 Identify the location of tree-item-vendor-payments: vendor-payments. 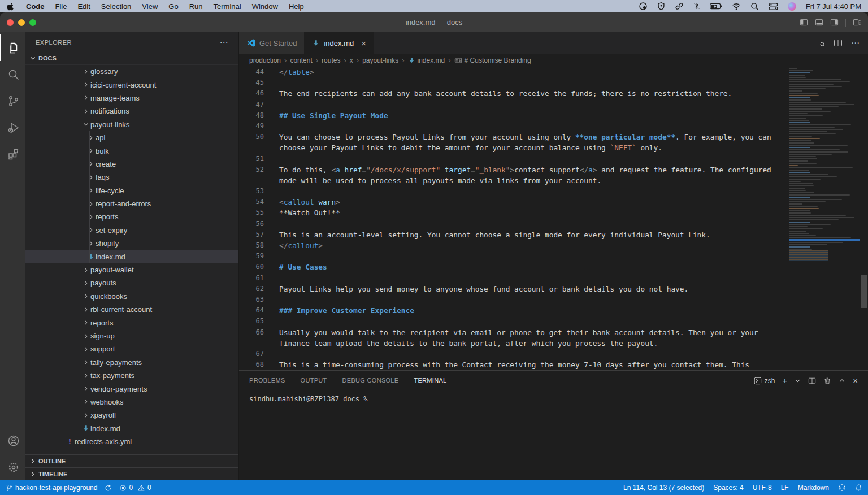
(132, 389).